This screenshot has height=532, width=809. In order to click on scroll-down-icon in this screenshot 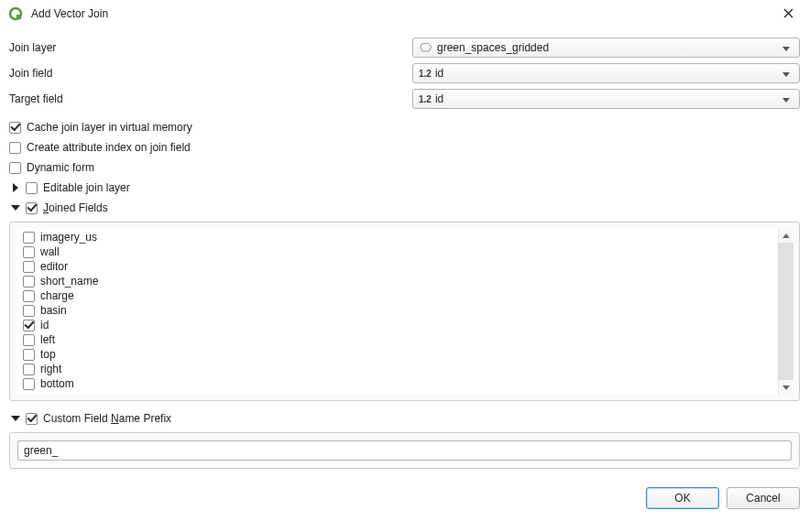, I will do `click(786, 387)`.